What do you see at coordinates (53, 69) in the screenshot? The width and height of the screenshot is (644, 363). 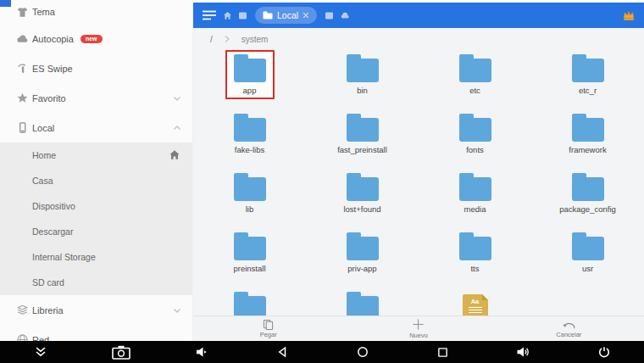 I see `sidebar-item-label: ES Swipe` at bounding box center [53, 69].